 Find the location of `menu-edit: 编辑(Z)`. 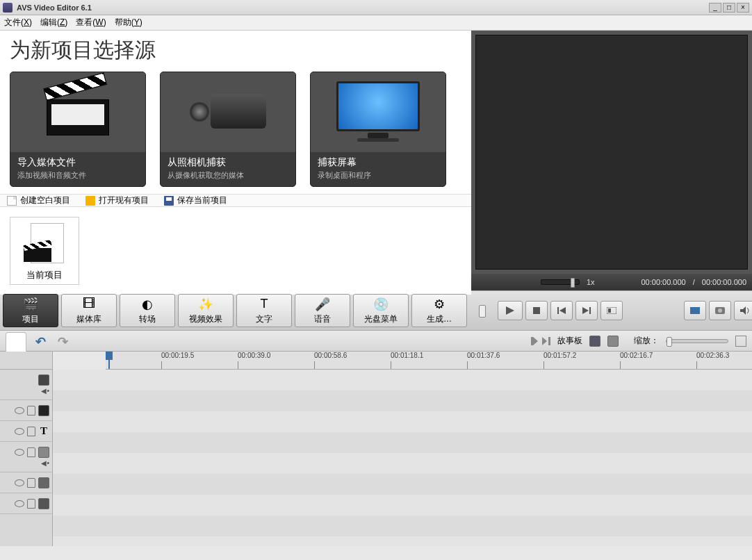

menu-edit: 编辑(Z) is located at coordinates (54, 22).